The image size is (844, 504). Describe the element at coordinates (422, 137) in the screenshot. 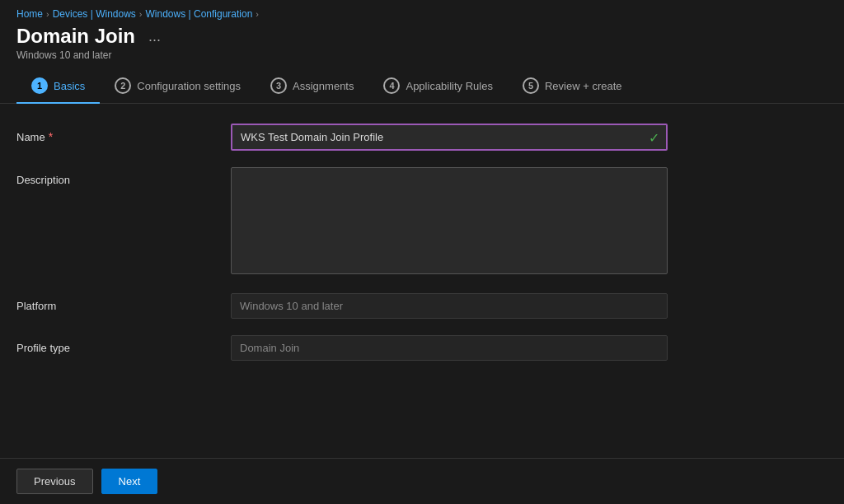

I see `name-form-row: Name * ✓` at that location.